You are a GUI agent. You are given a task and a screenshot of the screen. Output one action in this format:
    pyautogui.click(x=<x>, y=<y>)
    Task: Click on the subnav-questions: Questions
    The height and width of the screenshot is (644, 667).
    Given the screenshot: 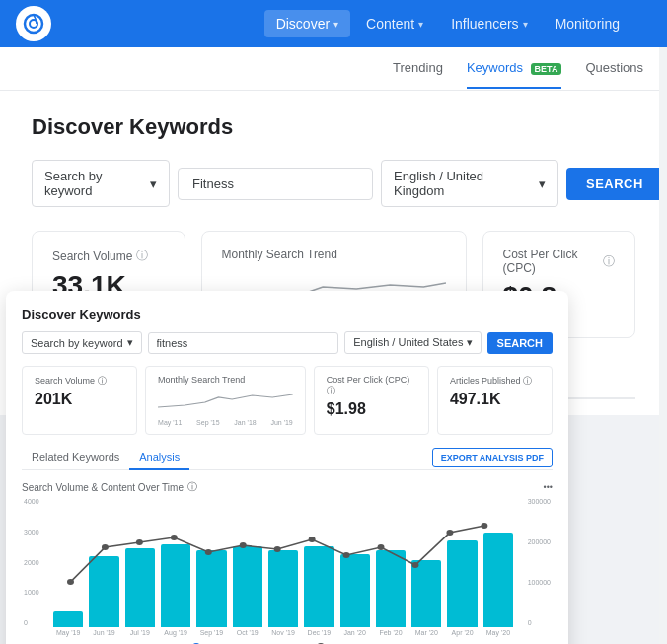 What is the action you would take?
    pyautogui.click(x=614, y=69)
    